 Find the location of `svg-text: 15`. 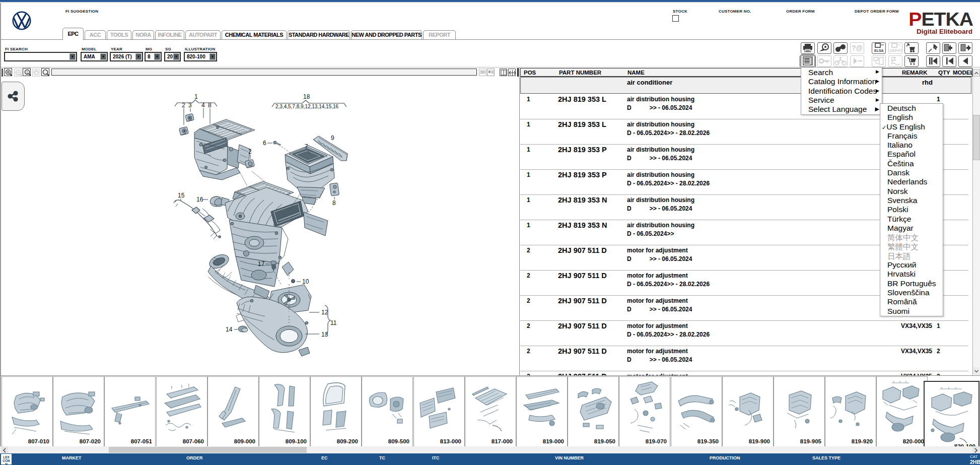

svg-text: 15 is located at coordinates (181, 195).